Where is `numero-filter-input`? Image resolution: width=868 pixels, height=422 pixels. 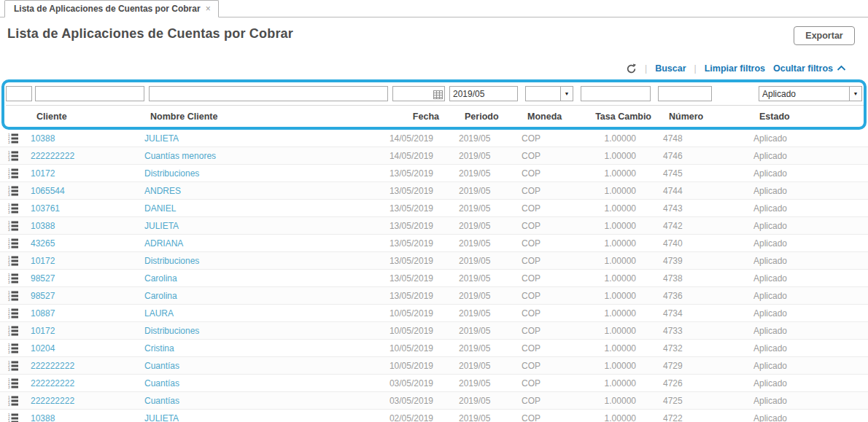 numero-filter-input is located at coordinates (685, 93).